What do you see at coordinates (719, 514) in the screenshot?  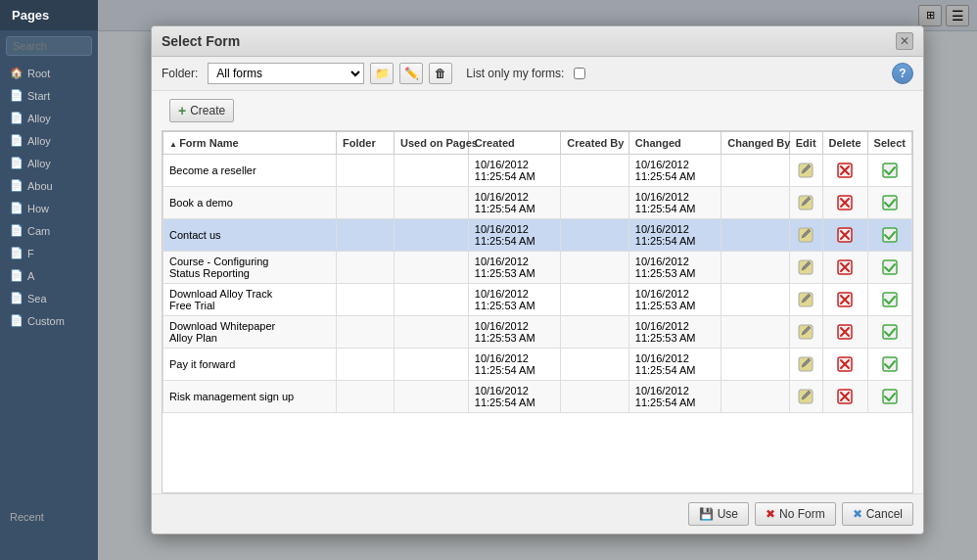 I see `use-button: 💾 Use` at bounding box center [719, 514].